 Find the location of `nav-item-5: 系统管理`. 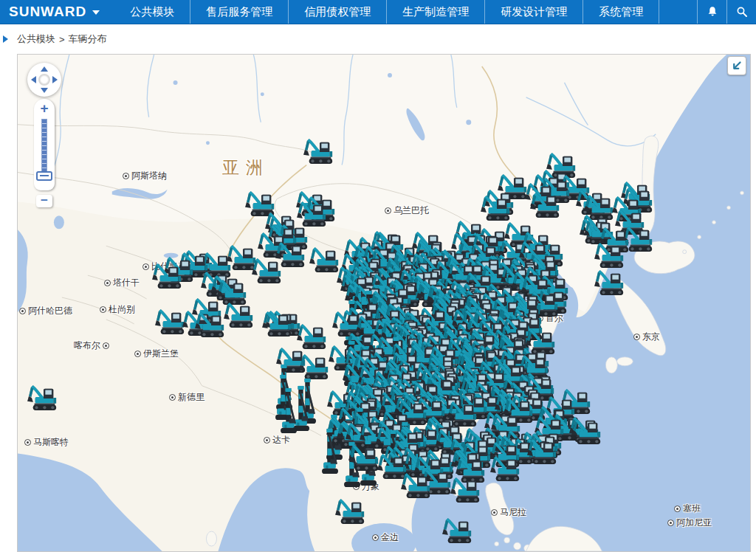

nav-item-5: 系统管理 is located at coordinates (620, 12).